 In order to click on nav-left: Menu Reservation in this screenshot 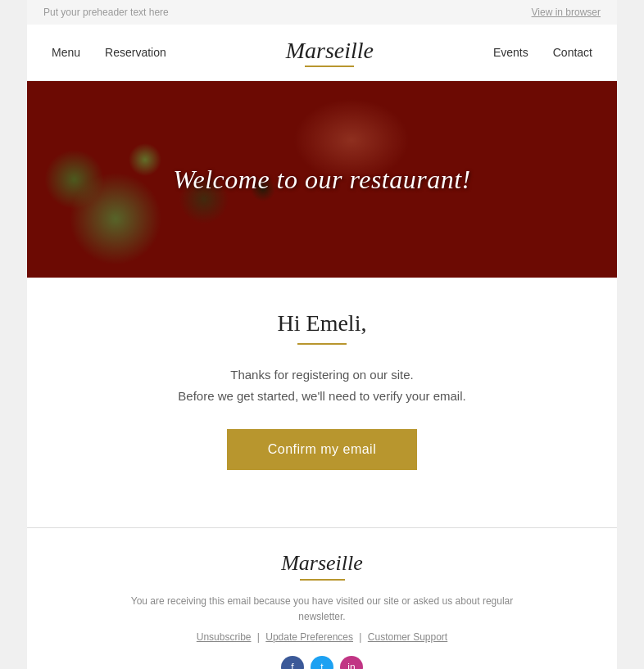, I will do `click(109, 52)`.